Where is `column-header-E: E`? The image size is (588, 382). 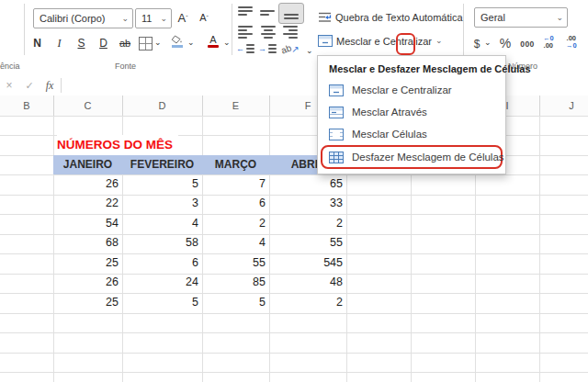
column-header-E: E is located at coordinates (235, 106).